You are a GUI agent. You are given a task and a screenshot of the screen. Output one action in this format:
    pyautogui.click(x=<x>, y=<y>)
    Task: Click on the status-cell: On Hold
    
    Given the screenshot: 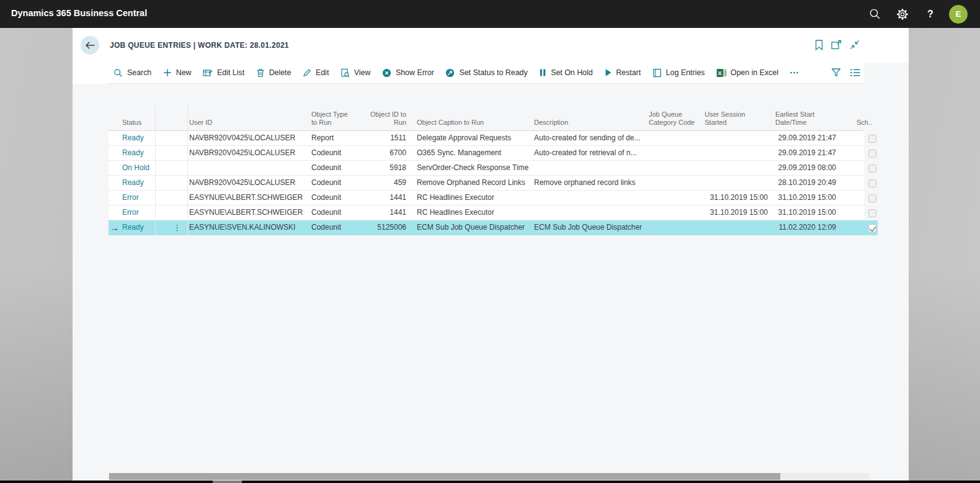 What is the action you would take?
    pyautogui.click(x=138, y=168)
    